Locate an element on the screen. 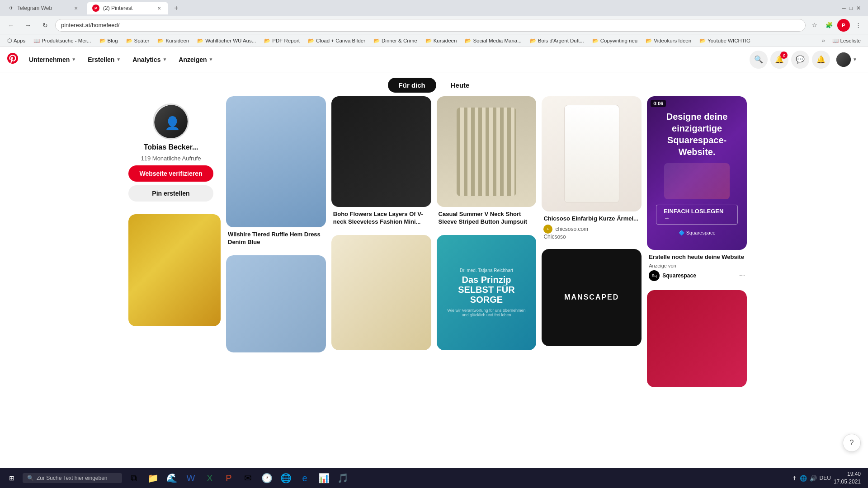 Image resolution: width=868 pixels, height=488 pixels. taskbar-apps: ⧉ 📁 🌊 W X P ✉ 🕐 🌐 e 📊 🎵 is located at coordinates (238, 478).